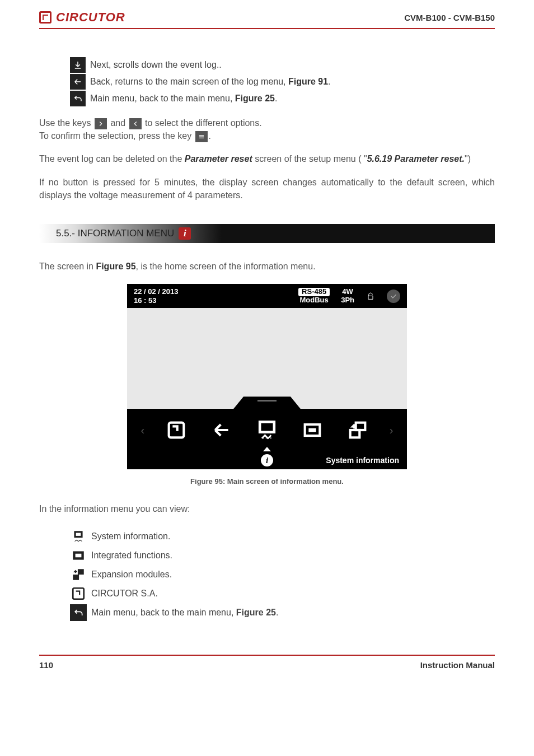 Image resolution: width=534 pixels, height=756 pixels. Describe the element at coordinates (267, 234) in the screenshot. I see `section-header: 5.5.- INFORMATION MENU i` at that location.